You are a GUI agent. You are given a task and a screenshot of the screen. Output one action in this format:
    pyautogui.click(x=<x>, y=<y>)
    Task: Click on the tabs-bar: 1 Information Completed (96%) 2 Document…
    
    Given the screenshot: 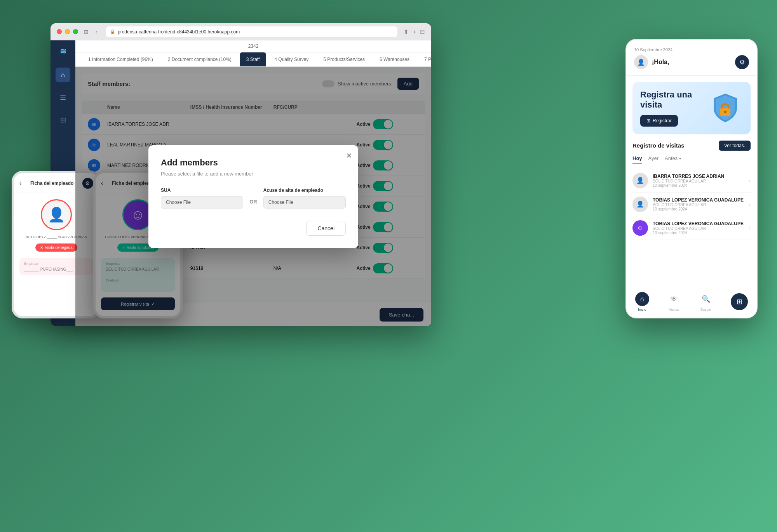 What is the action you would take?
    pyautogui.click(x=253, y=60)
    